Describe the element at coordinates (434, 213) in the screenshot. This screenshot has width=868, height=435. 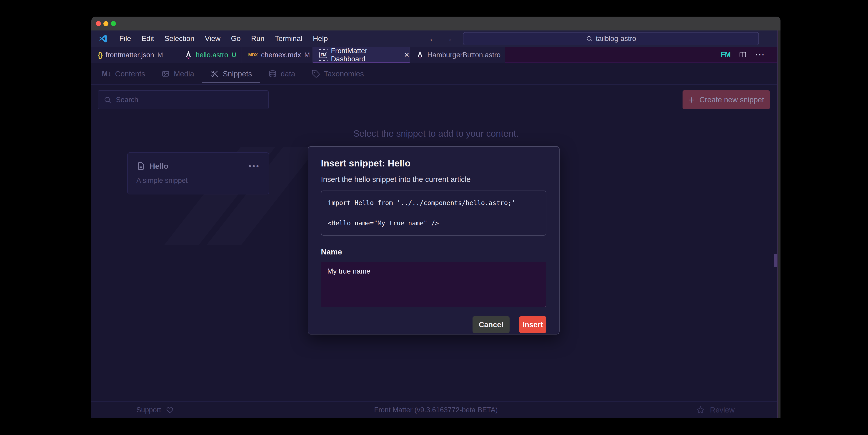
I see `snippet-code-preview: import Hello from '../../components/hell…` at that location.